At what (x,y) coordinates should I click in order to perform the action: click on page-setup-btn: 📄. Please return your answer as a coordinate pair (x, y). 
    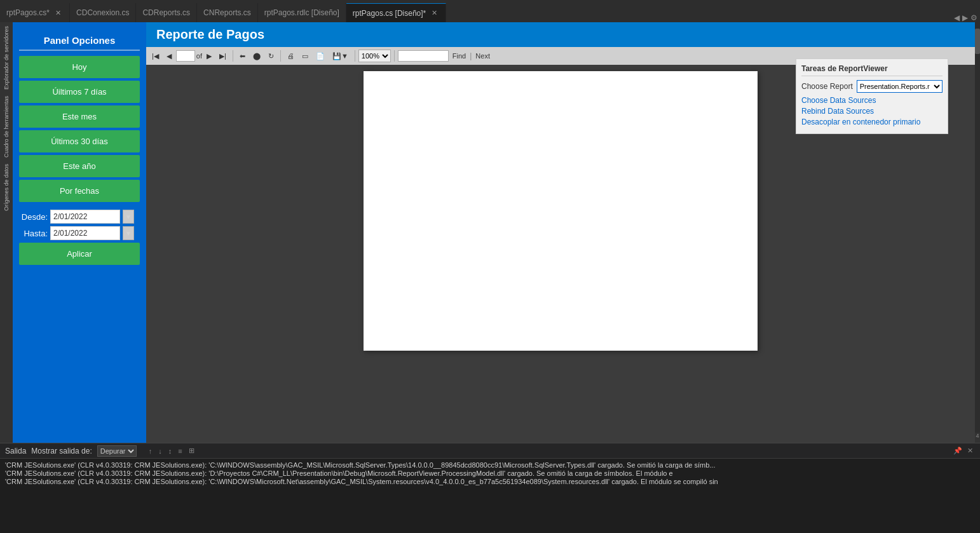
    Looking at the image, I should click on (320, 56).